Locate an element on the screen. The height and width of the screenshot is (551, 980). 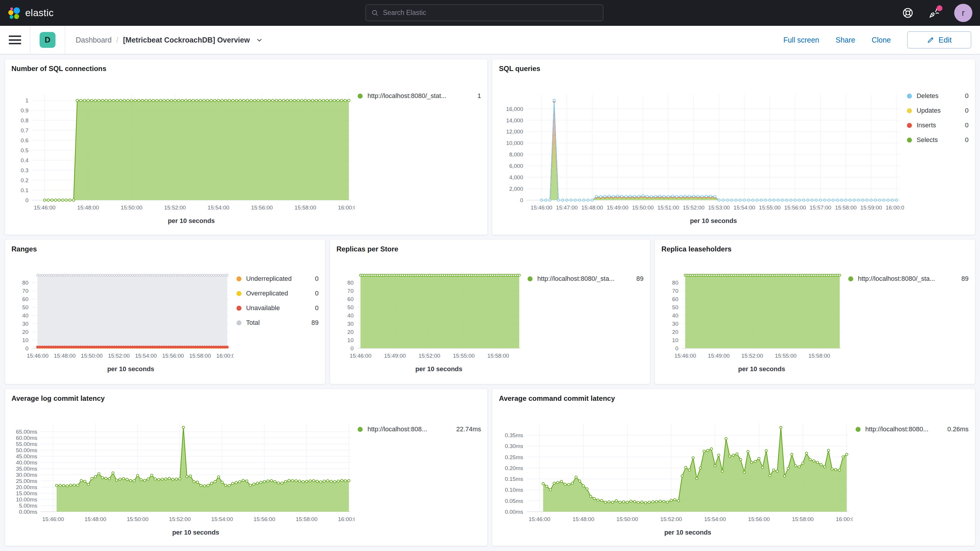
legend-item: Updates0 is located at coordinates (938, 111).